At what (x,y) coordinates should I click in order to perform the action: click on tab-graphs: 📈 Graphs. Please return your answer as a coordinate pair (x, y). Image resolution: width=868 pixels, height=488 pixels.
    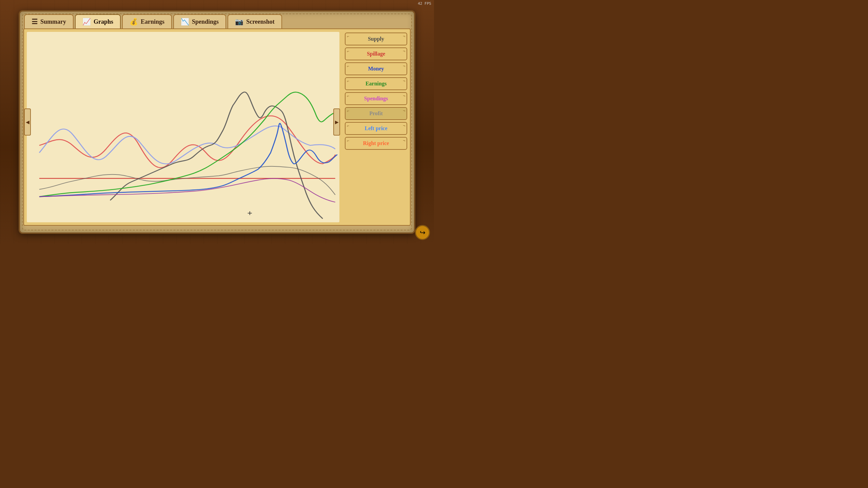
    Looking at the image, I should click on (98, 21).